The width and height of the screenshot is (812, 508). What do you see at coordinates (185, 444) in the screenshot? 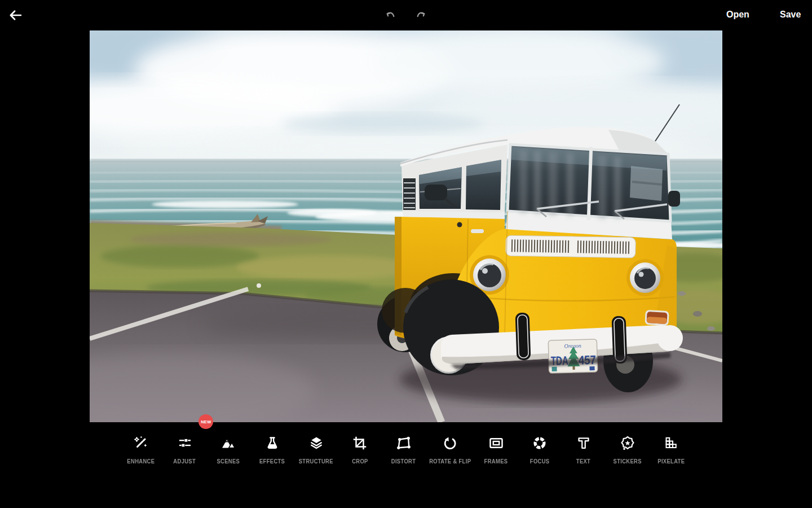
I see `tool-adjust: NEW ADJUST` at bounding box center [185, 444].